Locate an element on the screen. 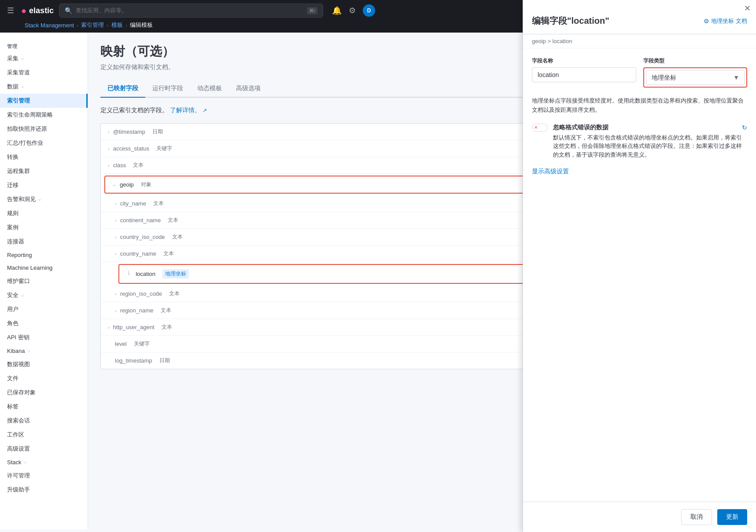 The image size is (756, 532). field-name-class: class is located at coordinates (120, 165).